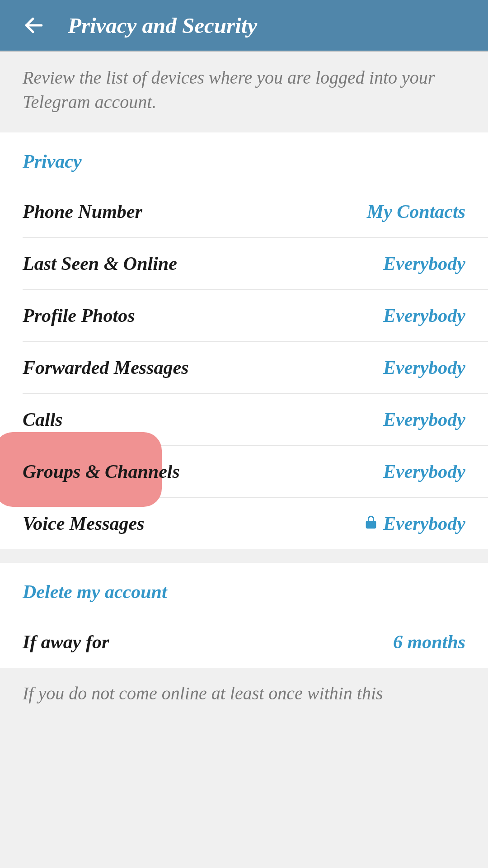  I want to click on privacy-row-last-seen: Last Seen & Online Everybody, so click(244, 264).